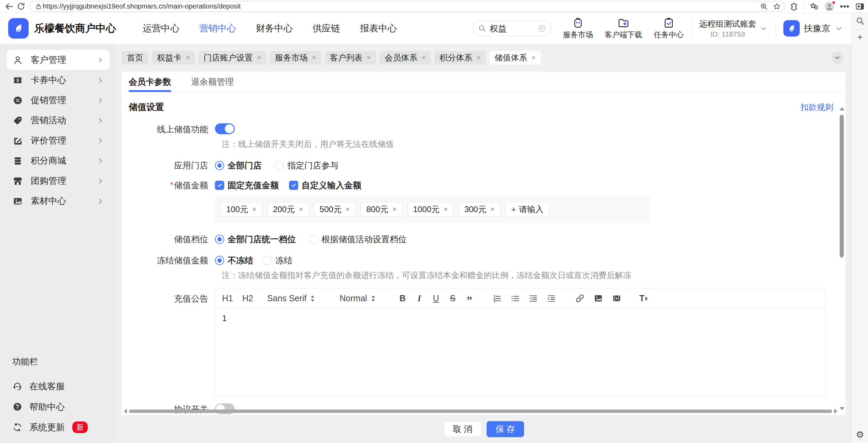  I want to click on sidebar-item-coupon-center: 卡券中心, so click(58, 80).